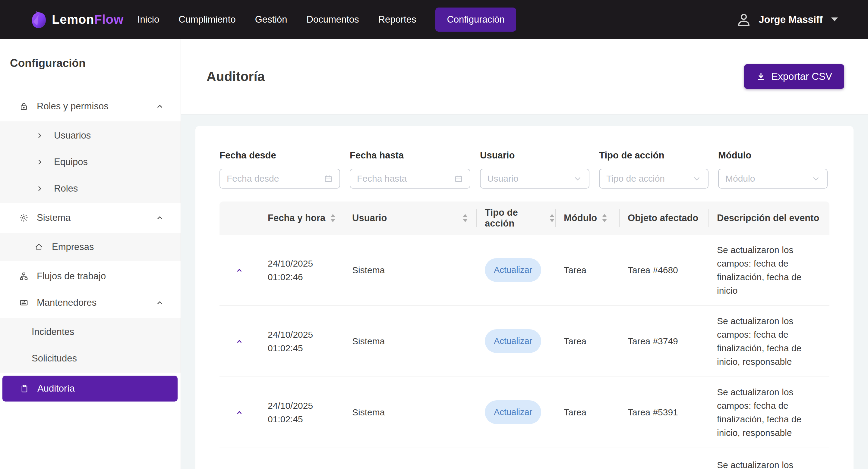 The image size is (868, 469). Describe the element at coordinates (664, 270) in the screenshot. I see `objeto-cell: Tarea #4680` at that location.